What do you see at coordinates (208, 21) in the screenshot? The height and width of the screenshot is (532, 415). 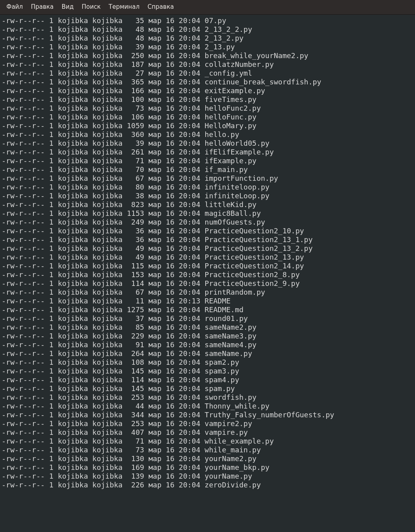 I see `ls-row: -rw-r--r-- 1 kojibka kojibka 35 мар 16 2…` at bounding box center [208, 21].